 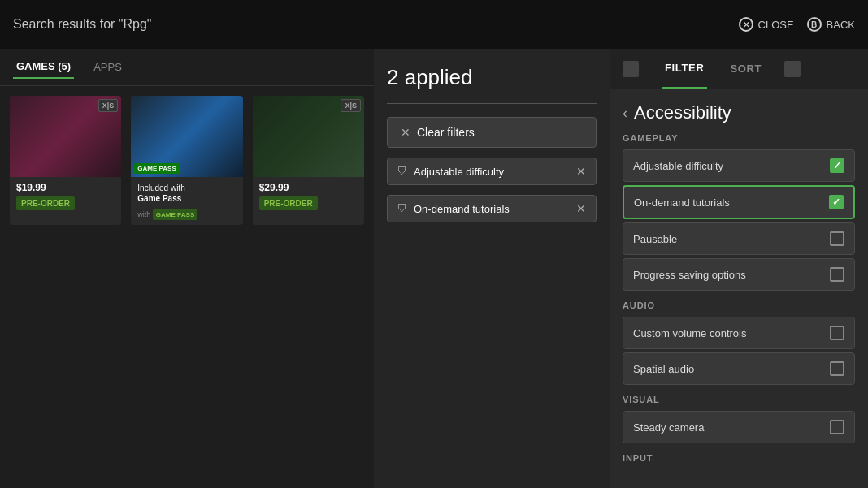 What do you see at coordinates (796, 24) in the screenshot?
I see `top-controls: ✕ CLOSE B BACK` at bounding box center [796, 24].